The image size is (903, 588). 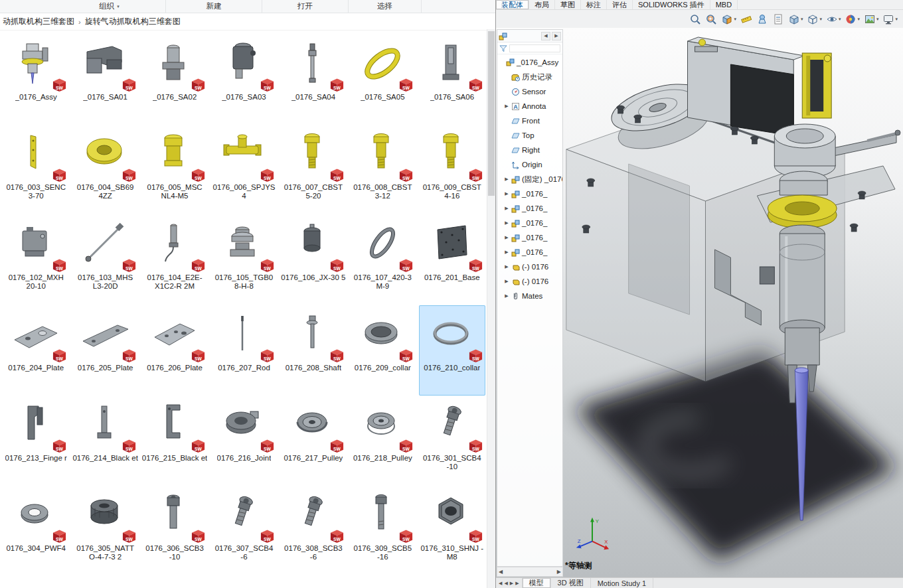 What do you see at coordinates (36, 531) in the screenshot?
I see `file-item: SW0176_304_PWF4` at bounding box center [36, 531].